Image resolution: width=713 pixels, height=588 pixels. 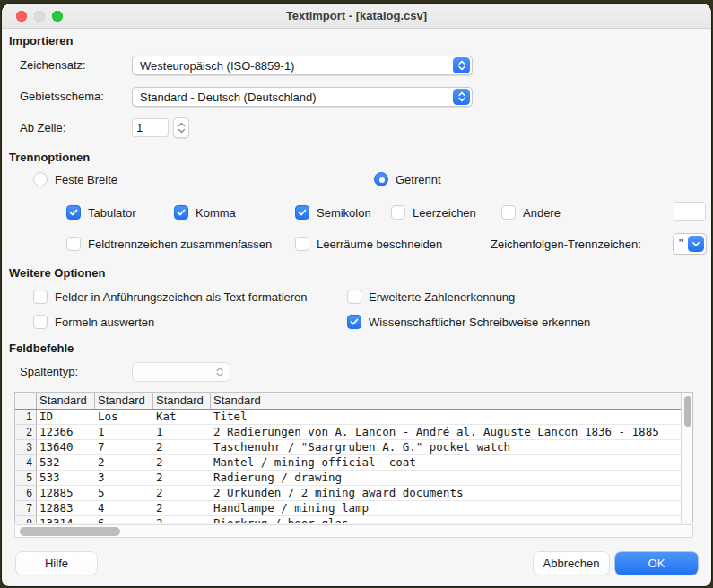 What do you see at coordinates (461, 65) in the screenshot?
I see `updown-chevron-icon` at bounding box center [461, 65].